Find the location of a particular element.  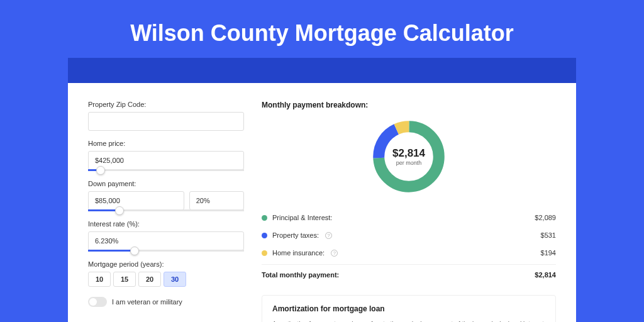

breakdown-title: Monthly payment breakdown: is located at coordinates (409, 105).